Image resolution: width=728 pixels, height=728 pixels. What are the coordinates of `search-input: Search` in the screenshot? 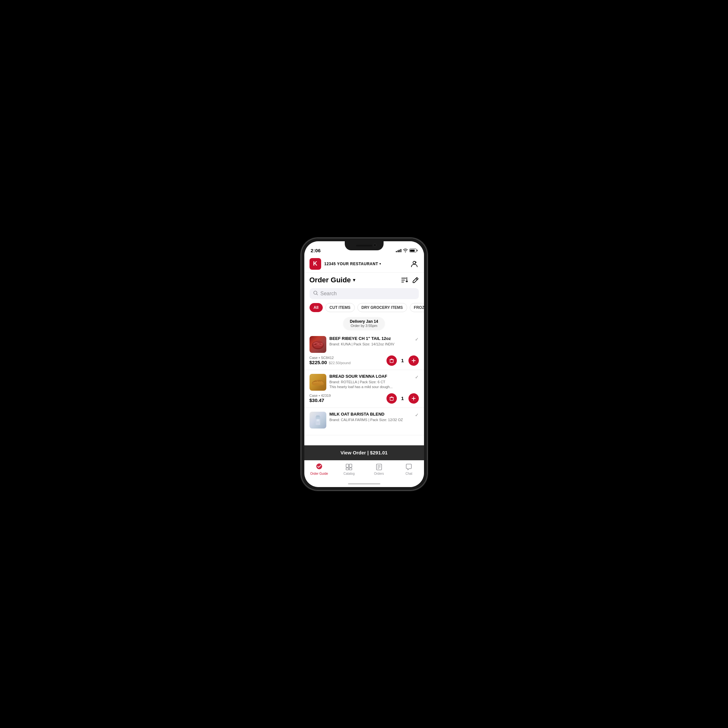 It's located at (329, 294).